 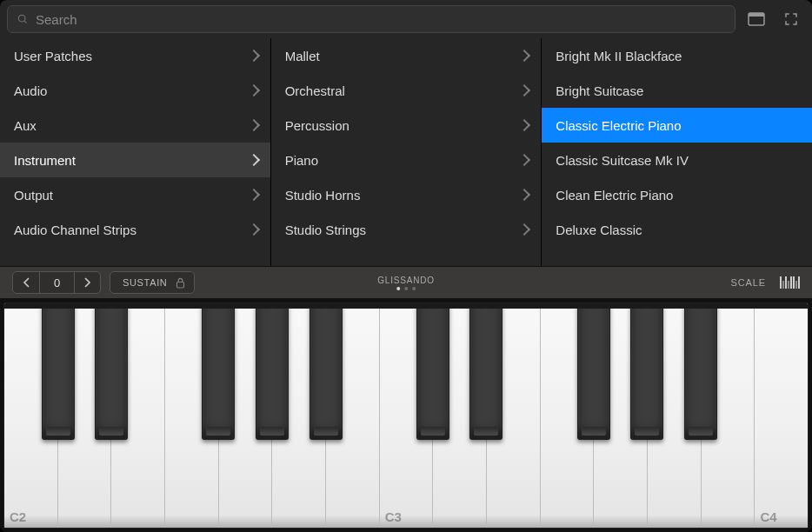 What do you see at coordinates (406, 306) in the screenshot?
I see `piano-felt` at bounding box center [406, 306].